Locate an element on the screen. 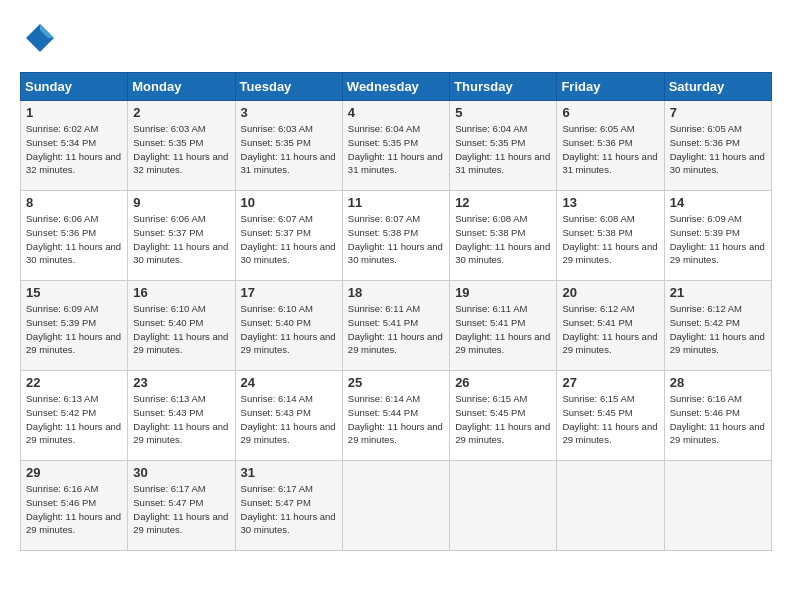 Image resolution: width=792 pixels, height=612 pixels. calendar-cell: 16 Sunrise: 6:10 AMSunset: 5:40 PMDaylig… is located at coordinates (182, 326).